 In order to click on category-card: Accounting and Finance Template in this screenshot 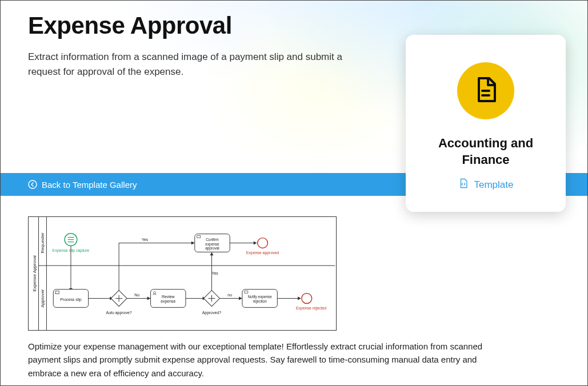, I will do `click(486, 123)`.